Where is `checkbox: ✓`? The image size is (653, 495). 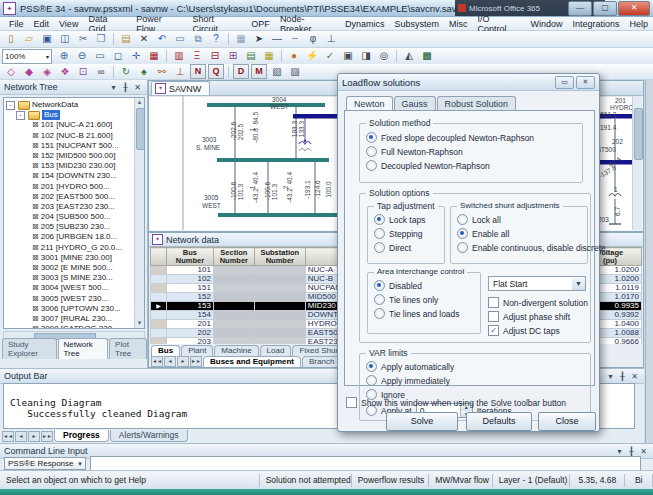
checkbox: ✓ is located at coordinates (494, 330).